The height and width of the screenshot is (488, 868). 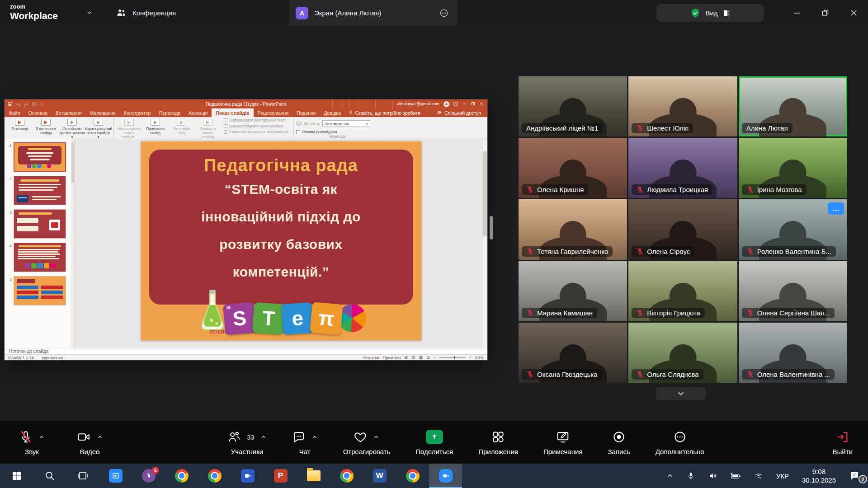 What do you see at coordinates (102, 113) in the screenshot?
I see `ribbon-tab-draw: Малювання` at bounding box center [102, 113].